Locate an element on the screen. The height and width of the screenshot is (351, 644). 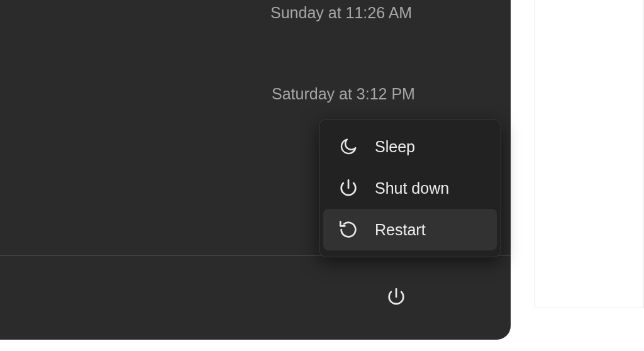
power-icon is located at coordinates (348, 188).